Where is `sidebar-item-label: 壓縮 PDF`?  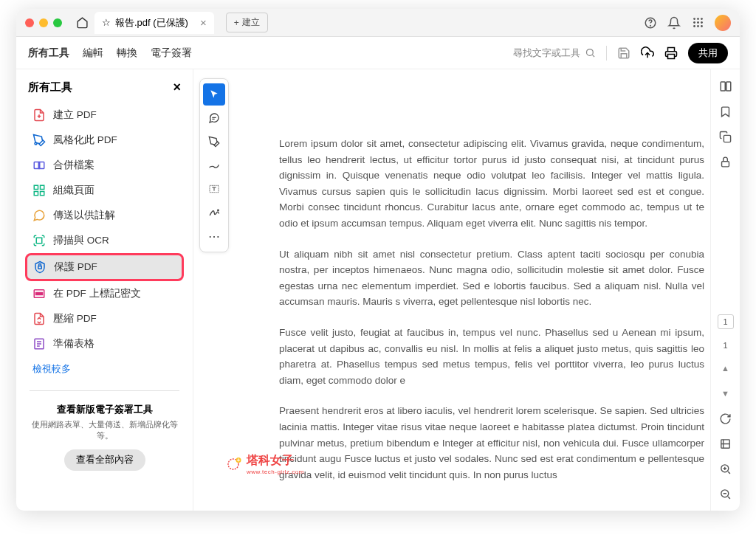
sidebar-item-label: 壓縮 PDF is located at coordinates (75, 319).